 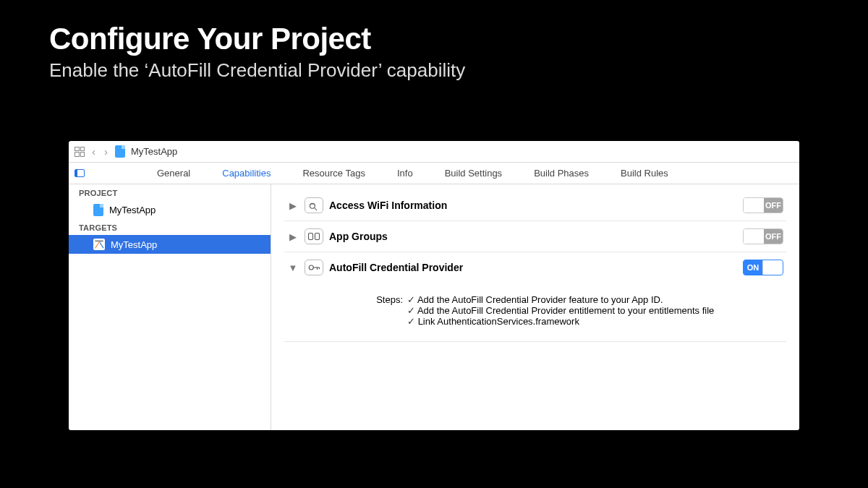 I want to click on wifi-search-icon, so click(x=314, y=205).